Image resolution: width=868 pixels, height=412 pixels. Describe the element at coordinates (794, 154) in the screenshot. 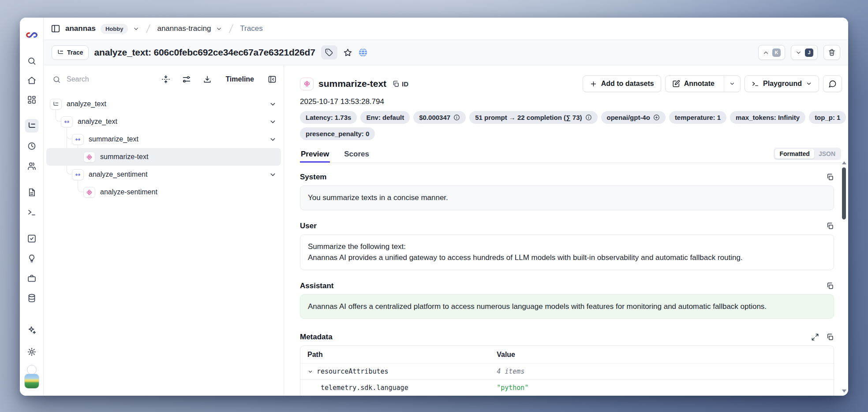

I see `format-formatted: Formatted` at that location.